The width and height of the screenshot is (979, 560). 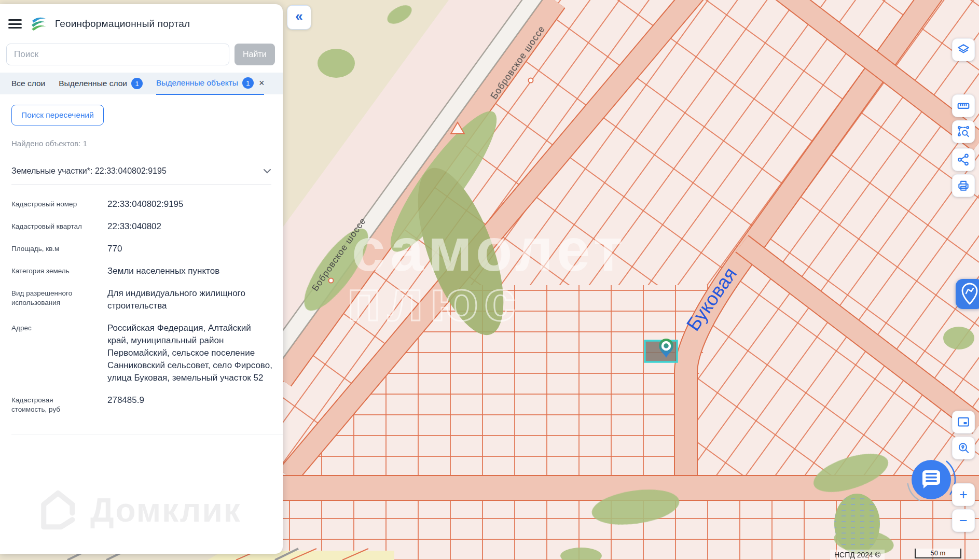 What do you see at coordinates (190, 300) in the screenshot?
I see `detail-value: Для индивидуального жилищного строительс…` at bounding box center [190, 300].